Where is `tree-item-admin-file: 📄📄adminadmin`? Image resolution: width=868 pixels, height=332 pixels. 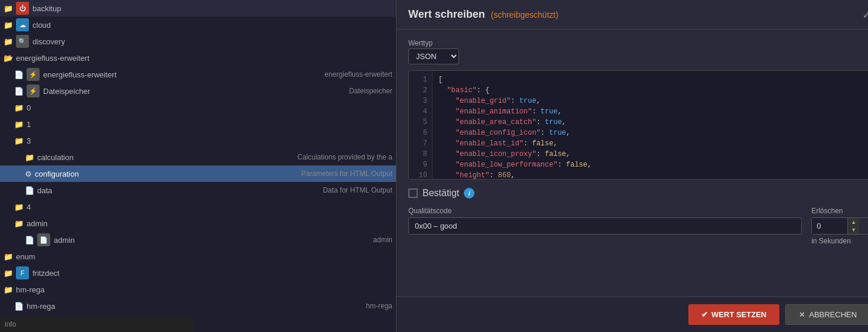 tree-item-admin-file: 📄📄adminadmin is located at coordinates (198, 240).